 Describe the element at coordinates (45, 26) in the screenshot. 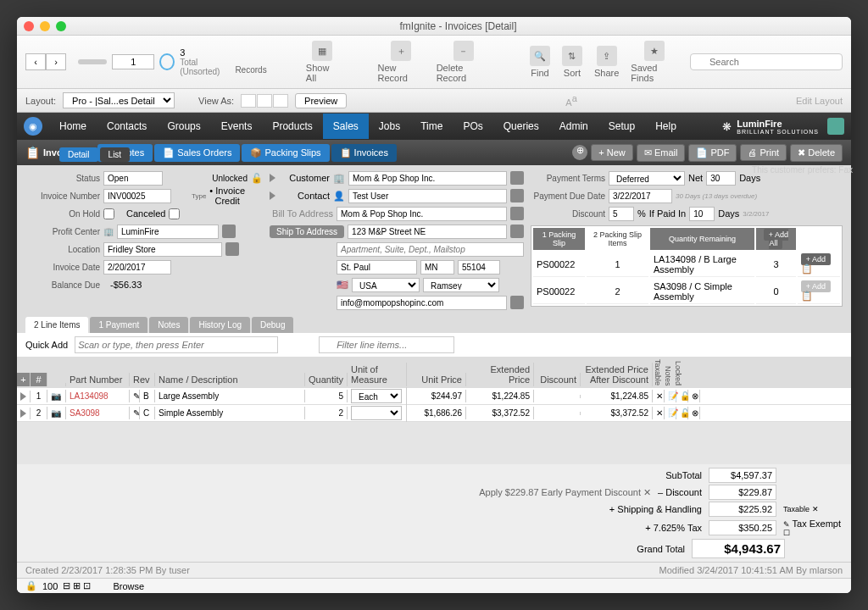

I see `minimize-window` at that location.